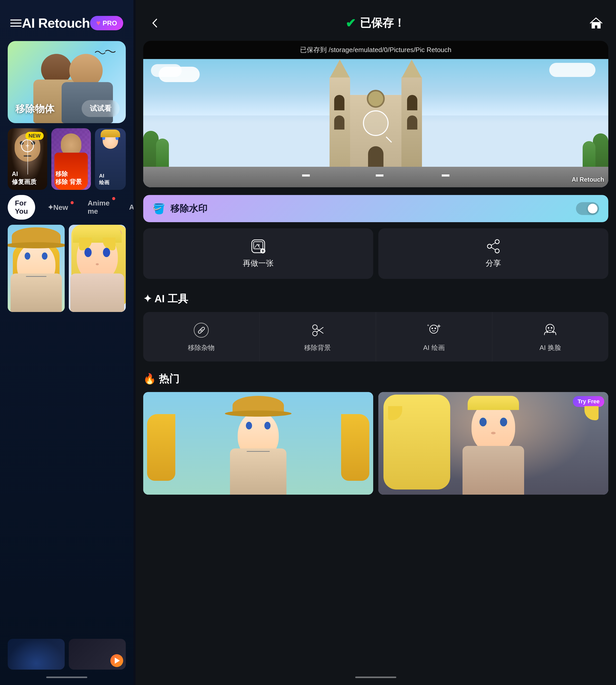  What do you see at coordinates (71, 159) in the screenshot?
I see `feature-bg-remove: 移除移除 背景` at bounding box center [71, 159].